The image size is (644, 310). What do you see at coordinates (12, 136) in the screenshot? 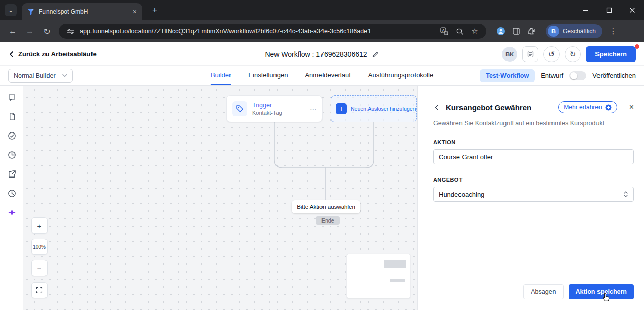
I see `check-circle-icon` at bounding box center [12, 136].